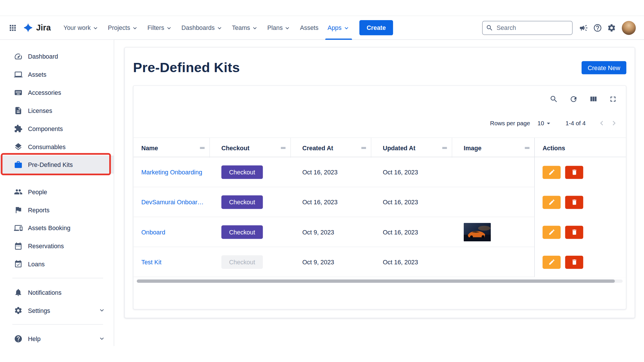  What do you see at coordinates (322, 28) in the screenshot?
I see `top-navigation: Jira Your work Projects Filters Dashboar…` at bounding box center [322, 28].